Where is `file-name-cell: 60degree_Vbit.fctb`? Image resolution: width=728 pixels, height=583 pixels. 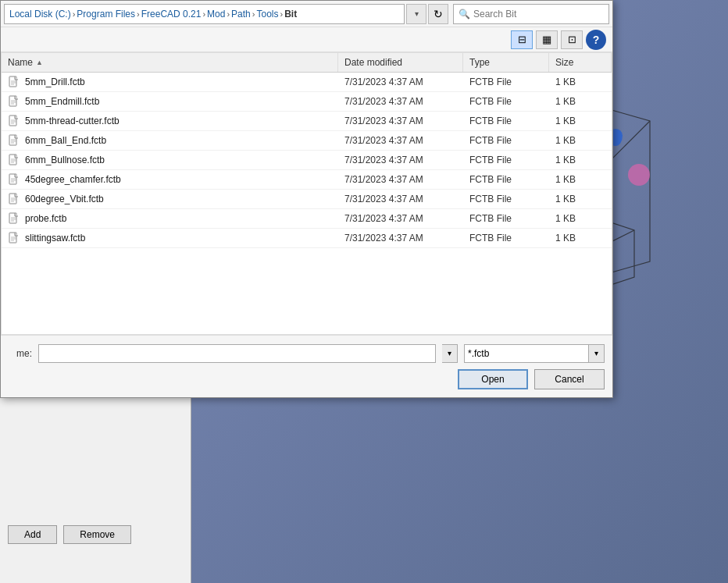 file-name-cell: 60degree_Vbit.fctb is located at coordinates (170, 199).